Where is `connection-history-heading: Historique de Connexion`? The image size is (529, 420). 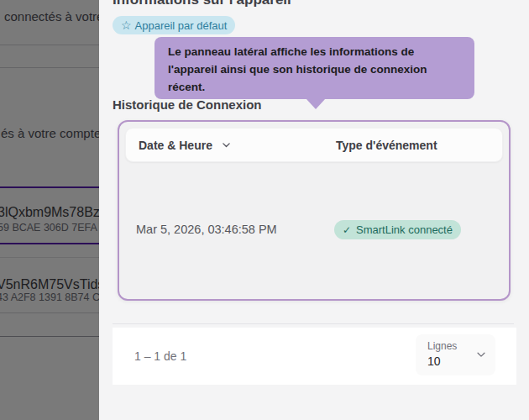
connection-history-heading: Historique de Connexion is located at coordinates (187, 104).